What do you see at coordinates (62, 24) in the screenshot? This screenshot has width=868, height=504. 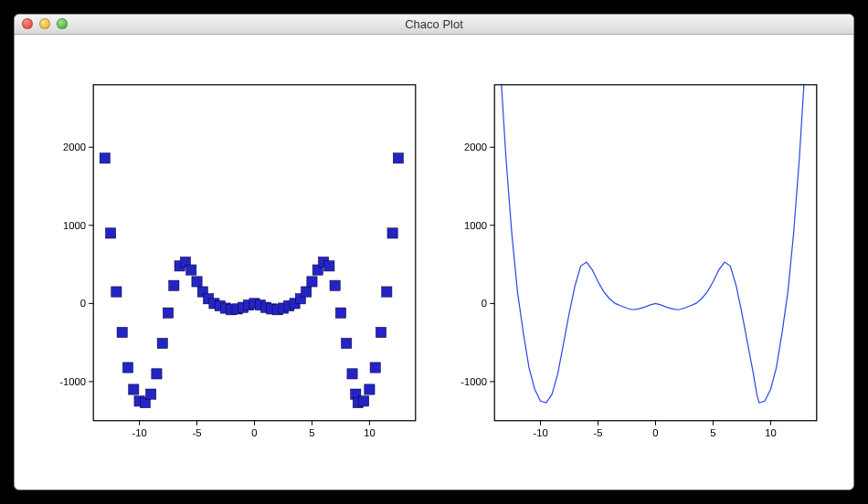 I see `zoom-icon` at bounding box center [62, 24].